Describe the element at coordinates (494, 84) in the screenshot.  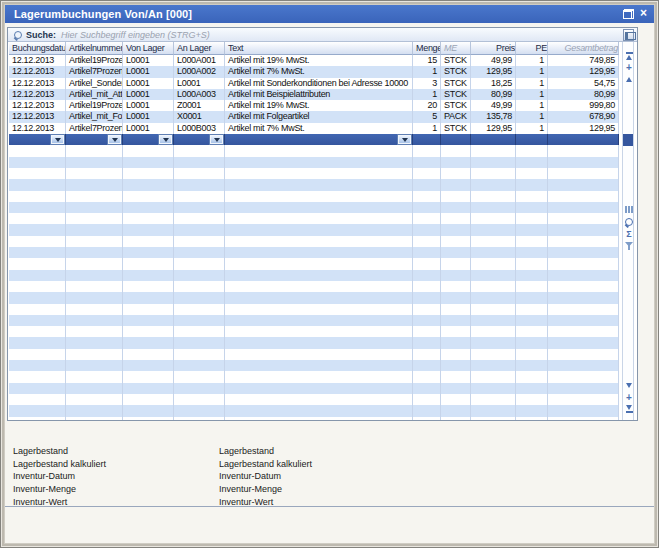
I see `cell-preis: 18,25` at that location.